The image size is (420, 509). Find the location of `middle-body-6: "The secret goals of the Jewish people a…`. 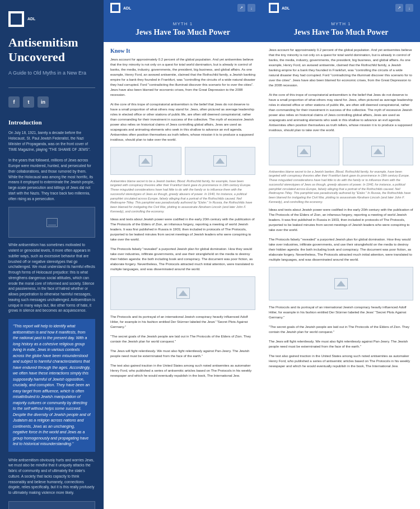

middle-body-6: "The secret goals of the Jewish people a… is located at coordinates (183, 339).